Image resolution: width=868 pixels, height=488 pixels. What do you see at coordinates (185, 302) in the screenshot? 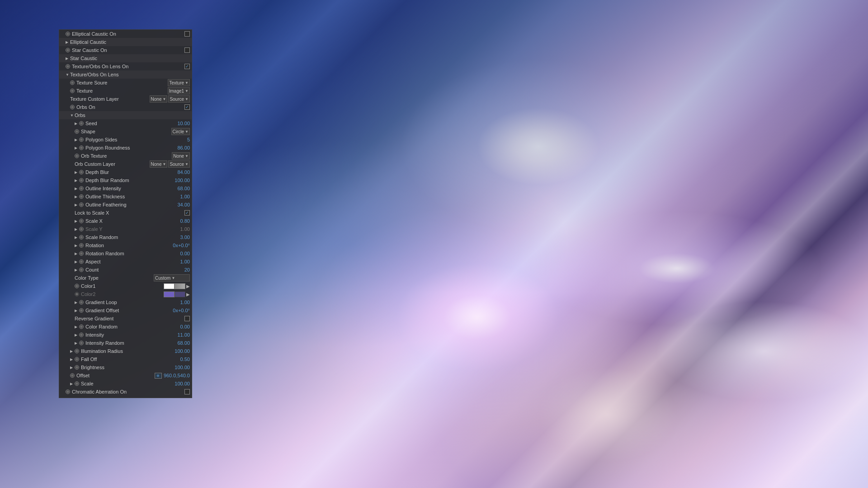
I see `gradient-loop-value: 1.00` at bounding box center [185, 302].